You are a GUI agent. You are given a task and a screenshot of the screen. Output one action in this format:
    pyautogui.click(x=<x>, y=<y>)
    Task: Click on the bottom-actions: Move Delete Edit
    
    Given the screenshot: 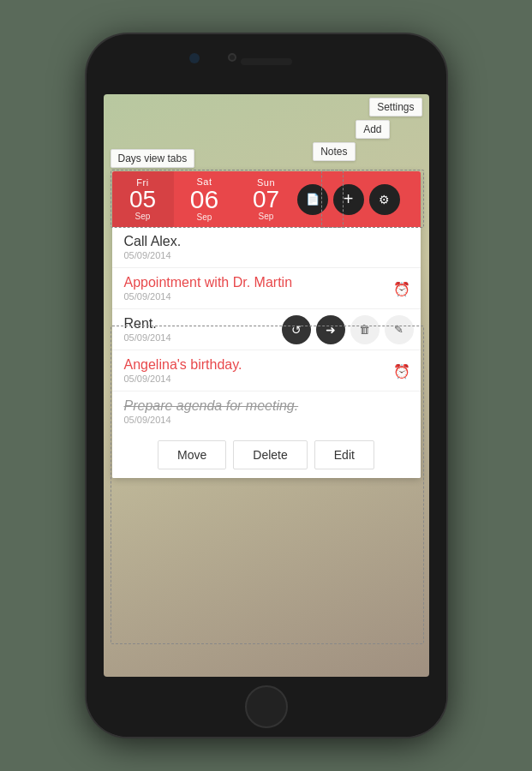 What is the action you would take?
    pyautogui.click(x=266, y=455)
    